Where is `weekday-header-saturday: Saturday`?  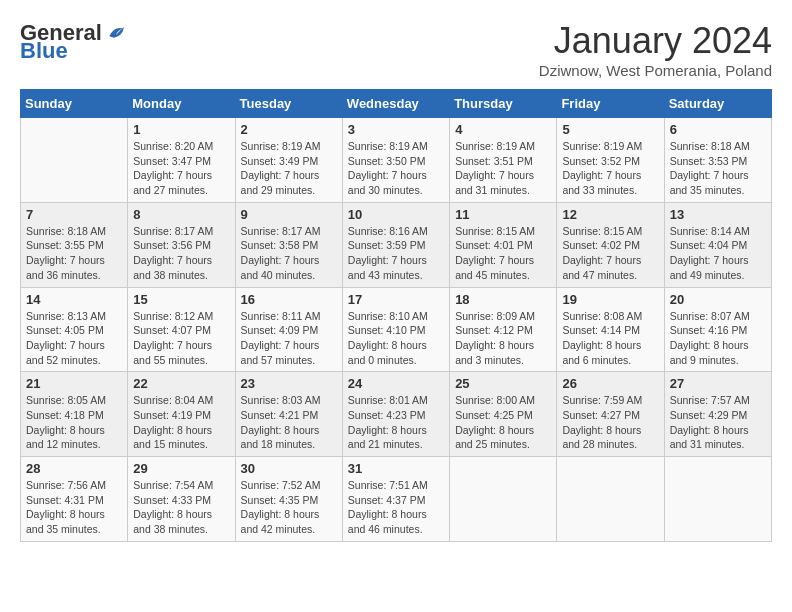 weekday-header-saturday: Saturday is located at coordinates (718, 104).